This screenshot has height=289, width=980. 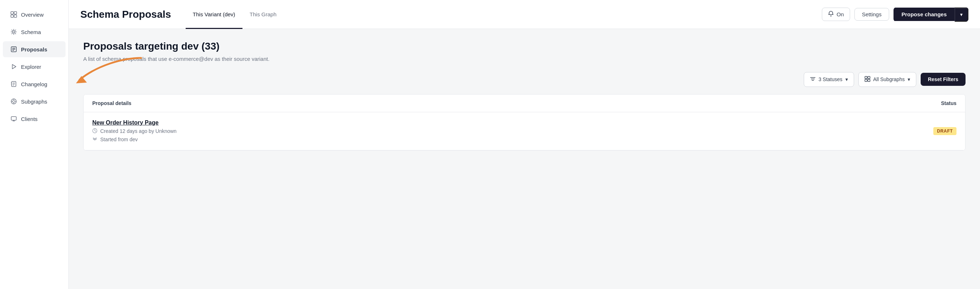 I want to click on header-tabs: This Variant (dev) This Graph, so click(x=235, y=14).